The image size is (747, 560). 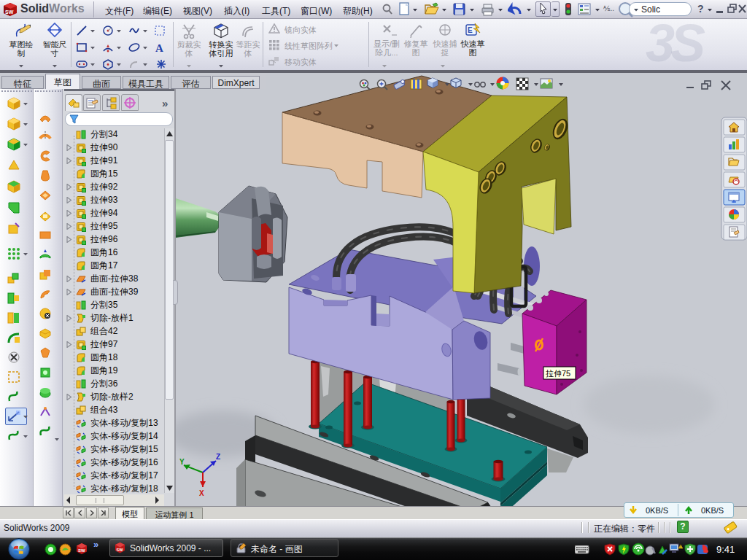 I want to click on svg-text: E, so click(x=470, y=31).